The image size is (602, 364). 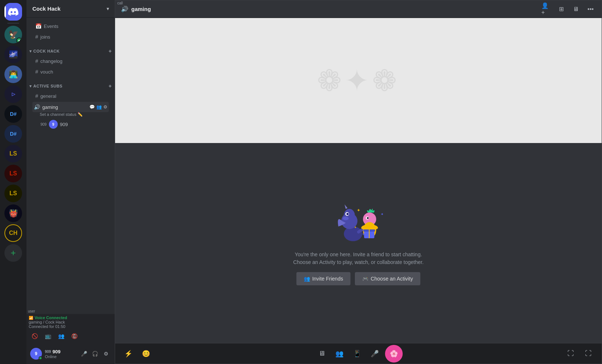 What do you see at coordinates (36, 354) in the screenshot?
I see `user-avatar-container: 9` at bounding box center [36, 354].